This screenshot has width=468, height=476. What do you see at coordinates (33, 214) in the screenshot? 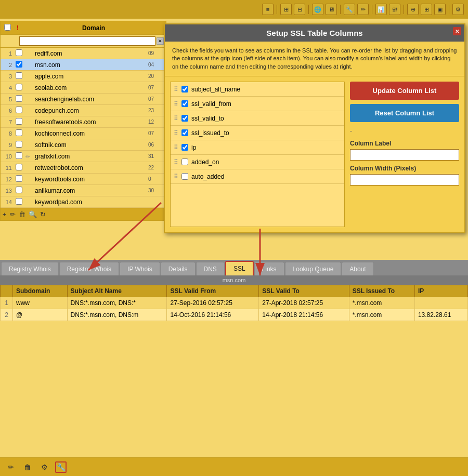
I see `search-domain-button: 🔍` at bounding box center [33, 214].